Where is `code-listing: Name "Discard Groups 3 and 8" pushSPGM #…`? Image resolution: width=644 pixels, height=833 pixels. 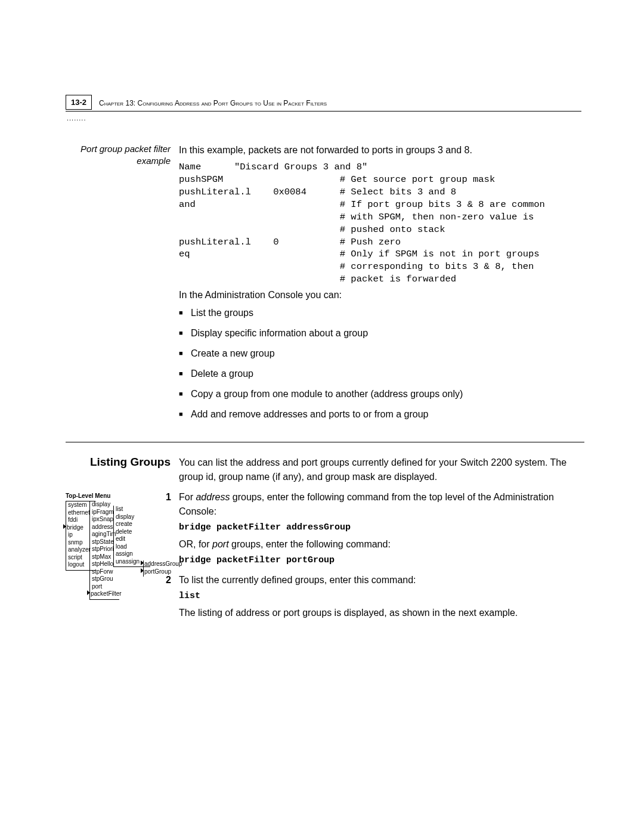 code-listing: Name "Discard Groups 3 and 8" pushSPGM #… is located at coordinates (382, 223).